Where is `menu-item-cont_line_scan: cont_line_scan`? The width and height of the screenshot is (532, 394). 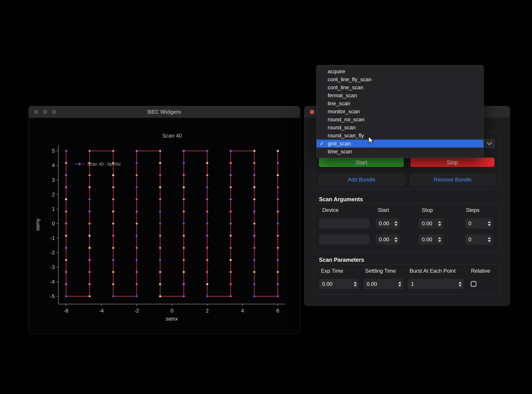
menu-item-cont_line_scan: cont_line_scan is located at coordinates (400, 88).